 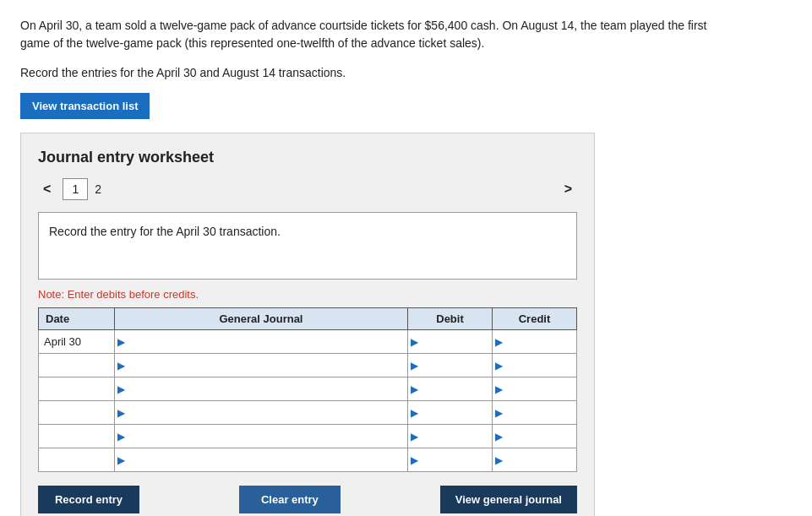 I want to click on gj-arrow-icon-2: ▶, so click(x=122, y=389).